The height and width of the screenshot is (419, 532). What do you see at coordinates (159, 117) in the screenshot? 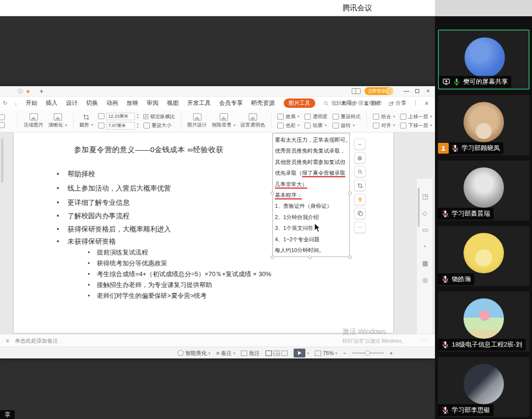
I see `lock-ratio-checkbox: ✓ 锁定纵横比` at bounding box center [159, 117].